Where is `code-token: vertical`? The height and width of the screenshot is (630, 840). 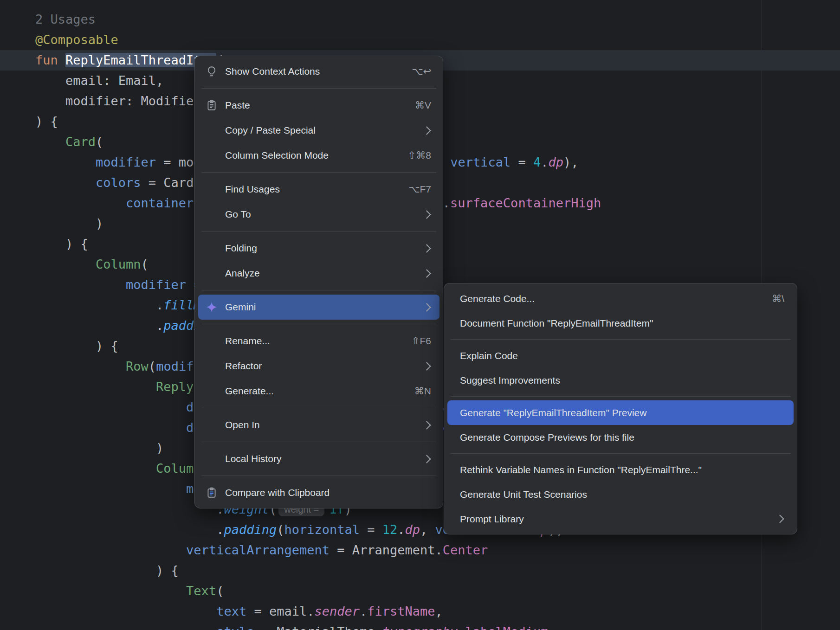 code-token: vertical is located at coordinates (480, 162).